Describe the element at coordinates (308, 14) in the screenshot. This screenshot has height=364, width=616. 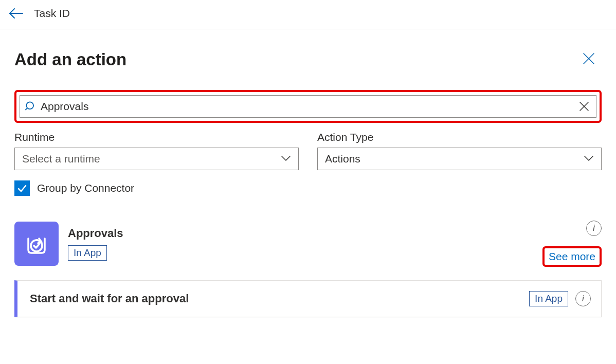
I see `top-header: Task ID` at that location.